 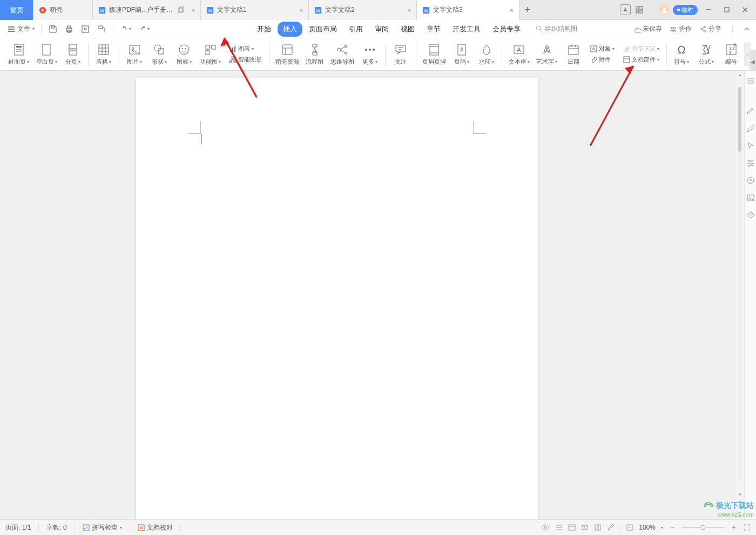 What do you see at coordinates (751, 146) in the screenshot?
I see `select-icon` at bounding box center [751, 146].